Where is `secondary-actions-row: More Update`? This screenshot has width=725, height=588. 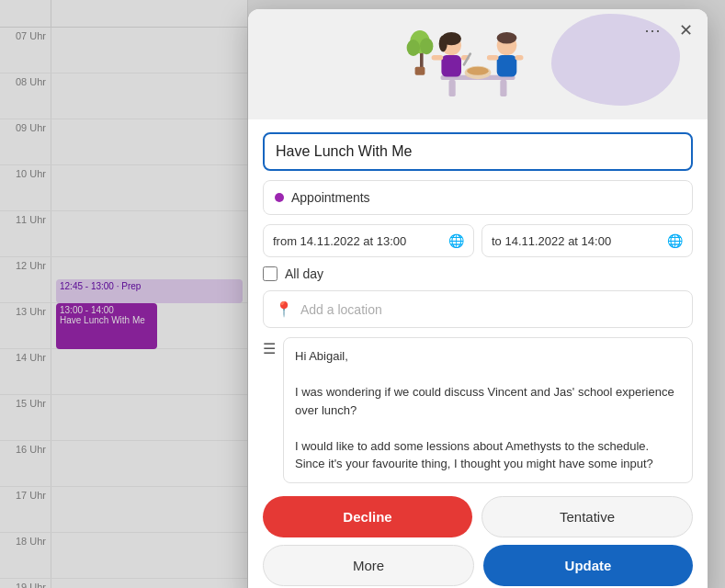 secondary-actions-row: More Update is located at coordinates (478, 566).